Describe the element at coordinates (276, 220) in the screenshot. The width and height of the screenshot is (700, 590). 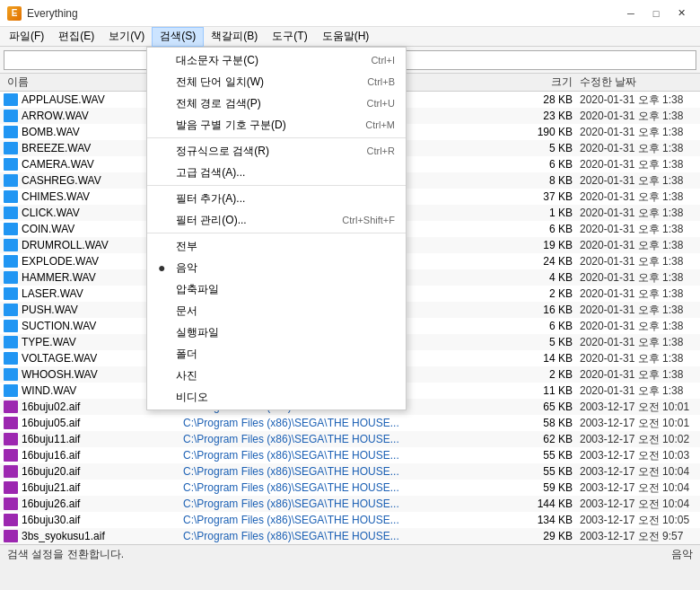
I see `dropdown-item-manage-filter: 필터 관리(O)...Ctrl+Shift+F` at that location.